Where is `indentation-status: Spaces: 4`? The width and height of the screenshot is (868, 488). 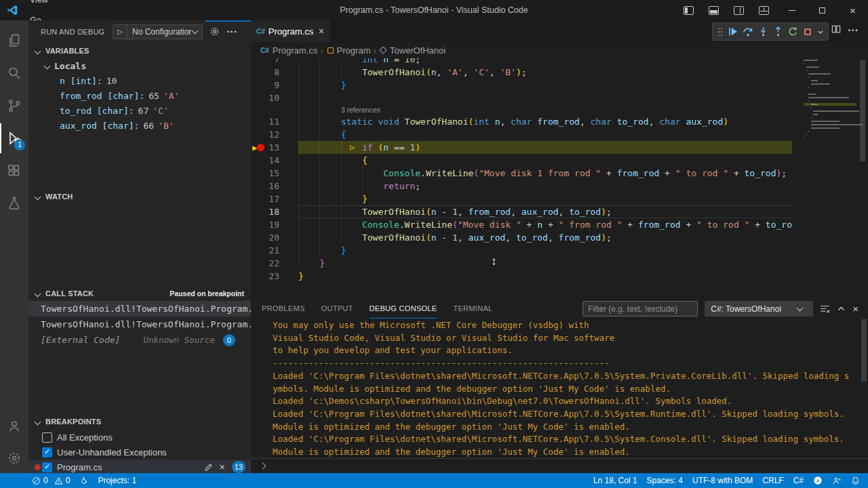 indentation-status: Spaces: 4 is located at coordinates (665, 481).